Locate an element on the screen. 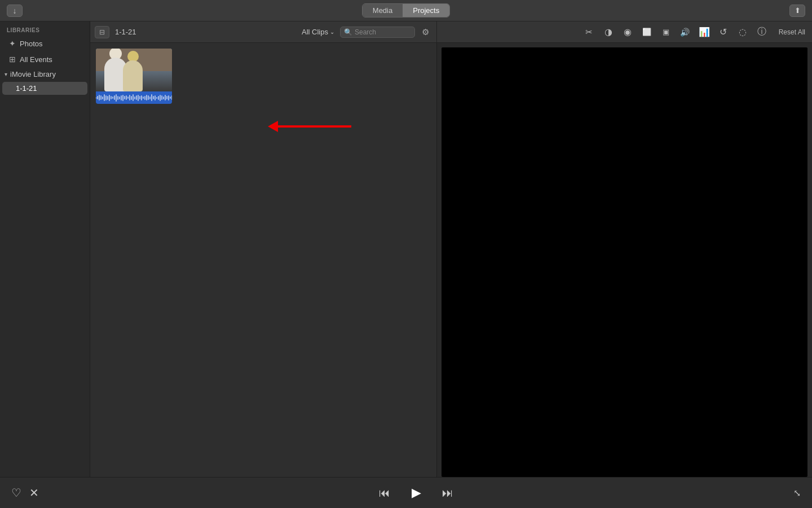 This screenshot has width=812, height=508. download-button: ↓ is located at coordinates (15, 11).